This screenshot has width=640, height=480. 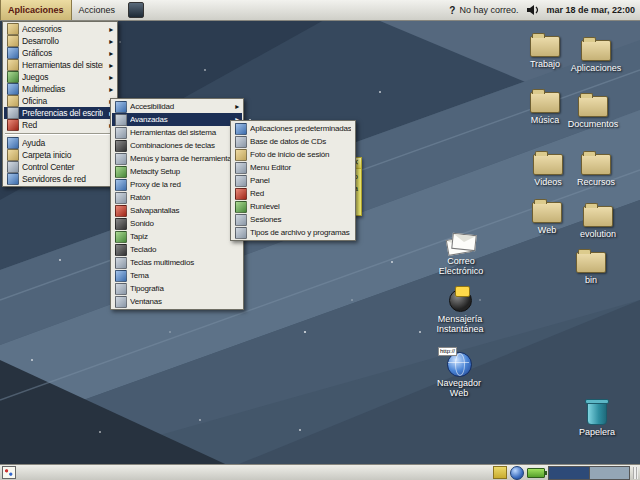 I want to click on menu-item-desarrollo: Desarrollo, so click(x=60, y=41).